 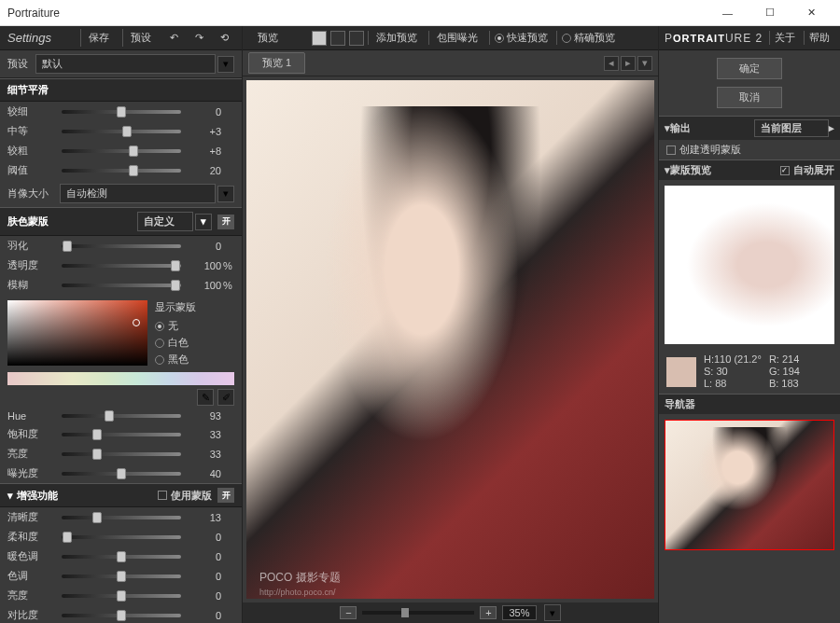 What do you see at coordinates (140, 37) in the screenshot?
I see `preset-button: 预设` at bounding box center [140, 37].